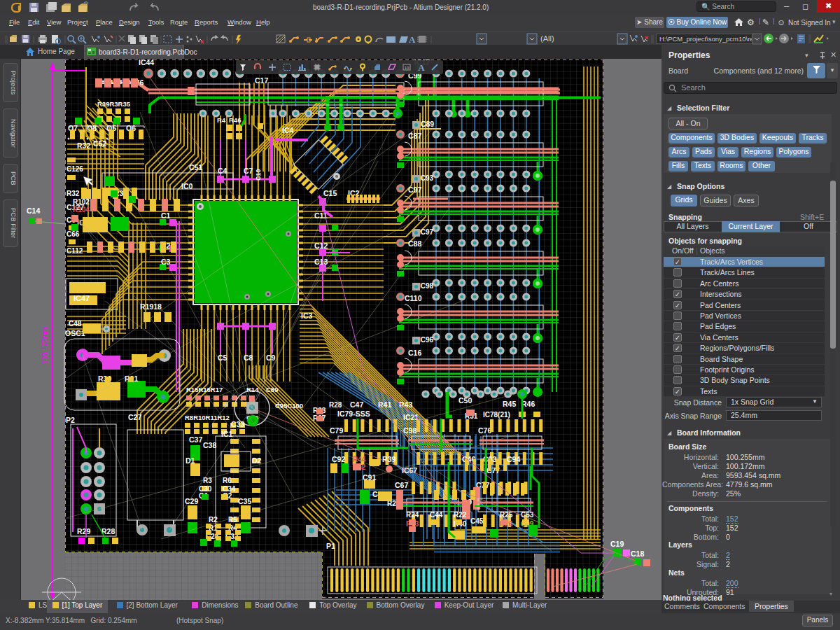 This screenshot has width=840, height=630. I want to click on svg-text: P2, so click(70, 420).